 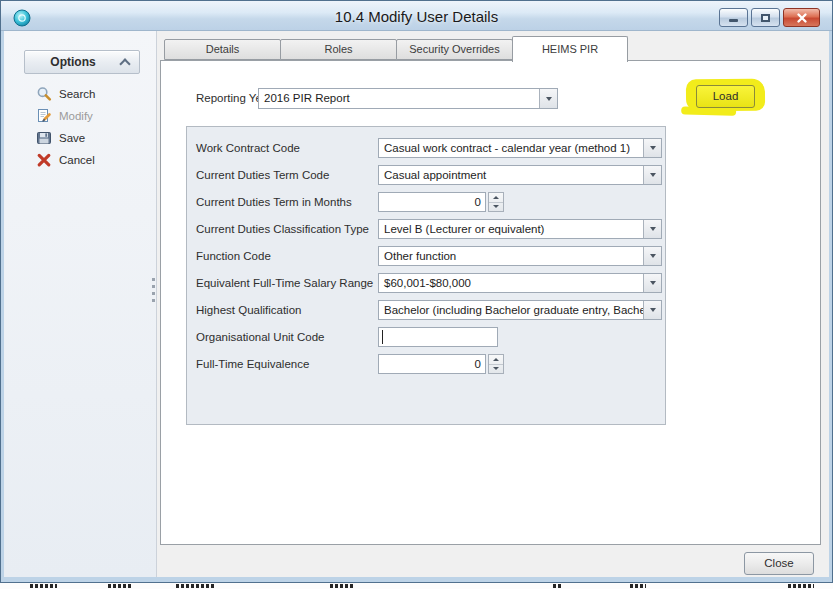 I want to click on sidebar-splitter-handle, so click(x=154, y=293).